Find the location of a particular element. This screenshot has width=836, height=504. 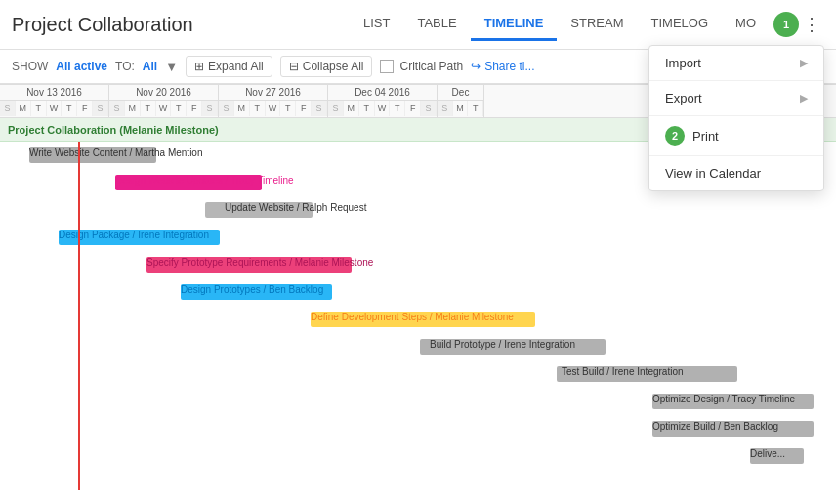

to-value: All is located at coordinates (150, 66).